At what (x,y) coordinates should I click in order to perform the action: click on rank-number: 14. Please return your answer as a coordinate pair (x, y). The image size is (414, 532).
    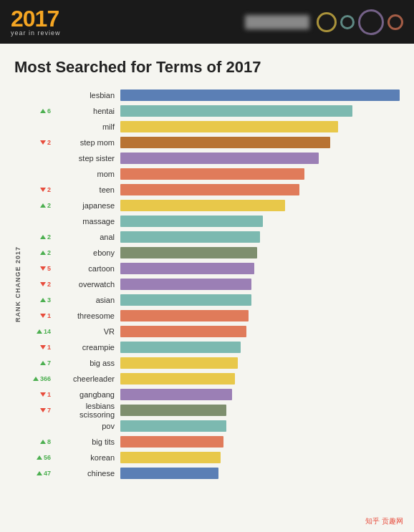
    Looking at the image, I should click on (47, 332).